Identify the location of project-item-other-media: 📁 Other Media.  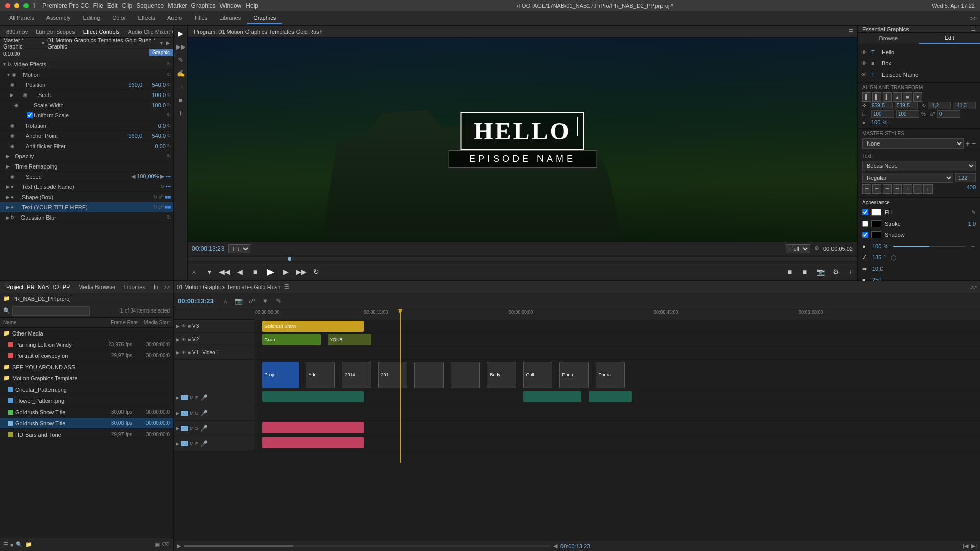
(87, 333).